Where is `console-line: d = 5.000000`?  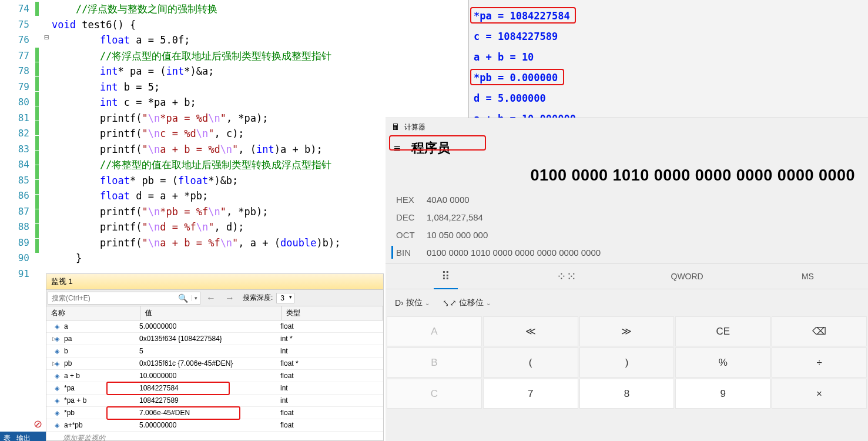
console-line: d = 5.000000 is located at coordinates (669, 99).